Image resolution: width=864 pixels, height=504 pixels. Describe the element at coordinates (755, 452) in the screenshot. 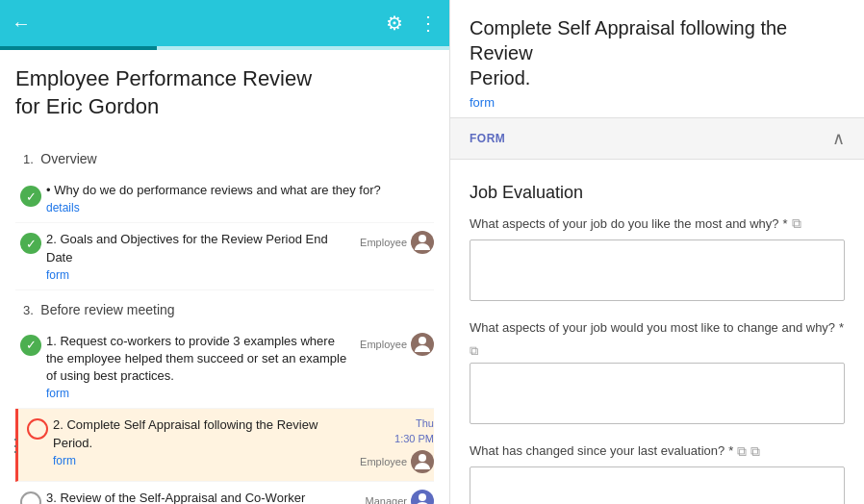

I see `copy-icon-2: ⧉` at that location.